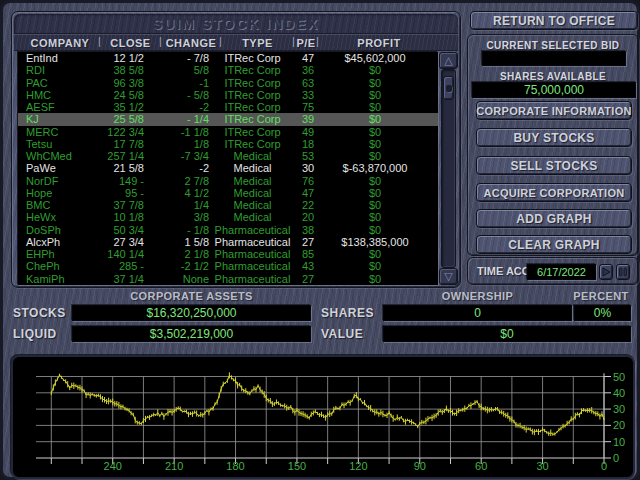 The height and width of the screenshot is (480, 640). Describe the element at coordinates (448, 276) in the screenshot. I see `scroll-down-button: ▽` at that location.